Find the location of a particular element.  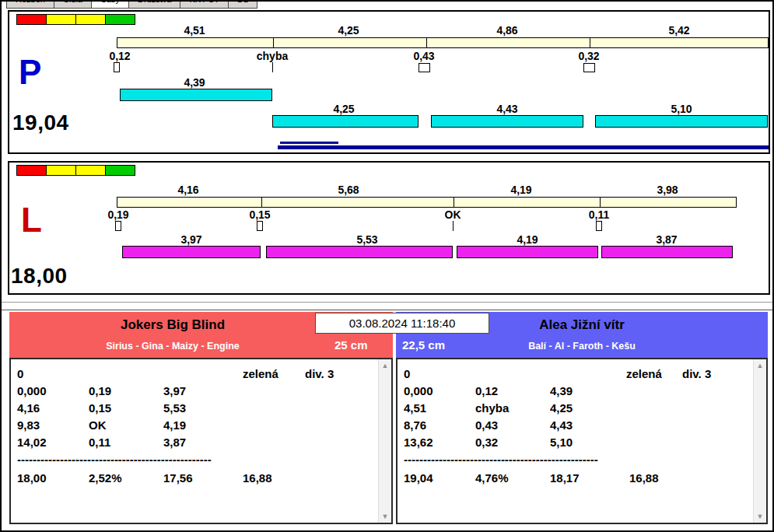

team-left-lineup: Sirius - Gina - Maizy - Engine is located at coordinates (173, 346).